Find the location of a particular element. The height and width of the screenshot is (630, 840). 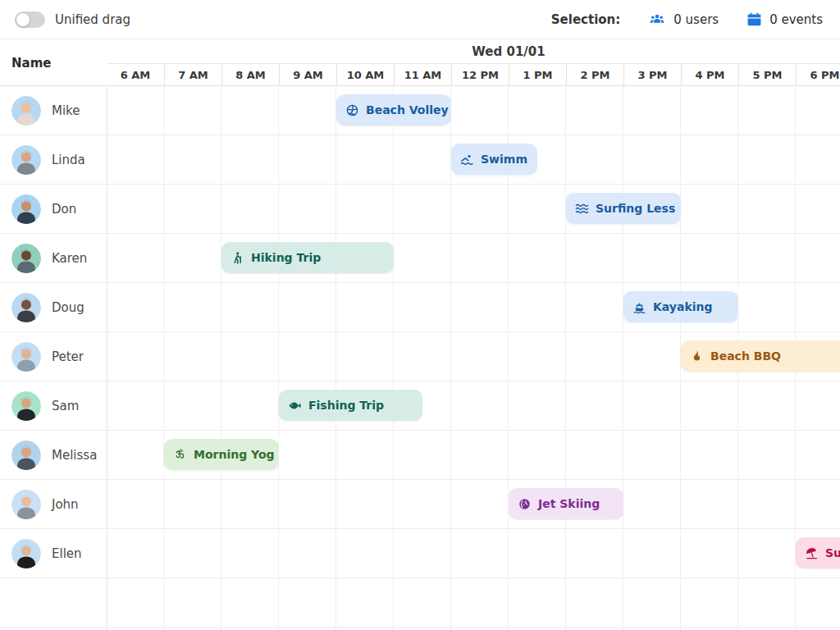

date-header: Wed 01/01 is located at coordinates (473, 52).